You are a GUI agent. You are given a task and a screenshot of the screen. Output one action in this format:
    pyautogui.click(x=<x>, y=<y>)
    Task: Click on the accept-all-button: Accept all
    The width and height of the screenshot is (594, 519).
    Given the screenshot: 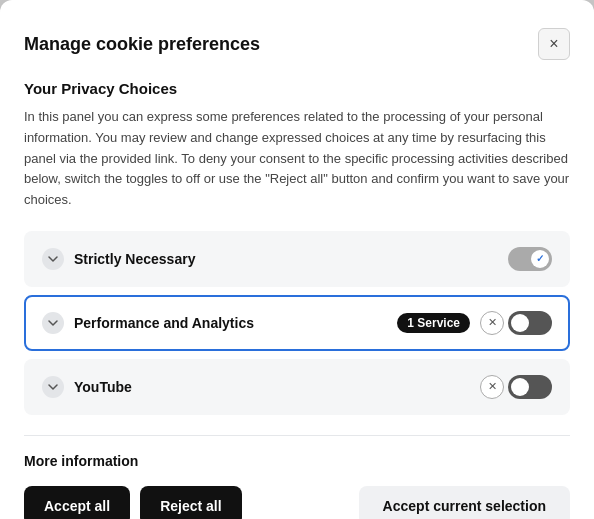 What is the action you would take?
    pyautogui.click(x=77, y=502)
    